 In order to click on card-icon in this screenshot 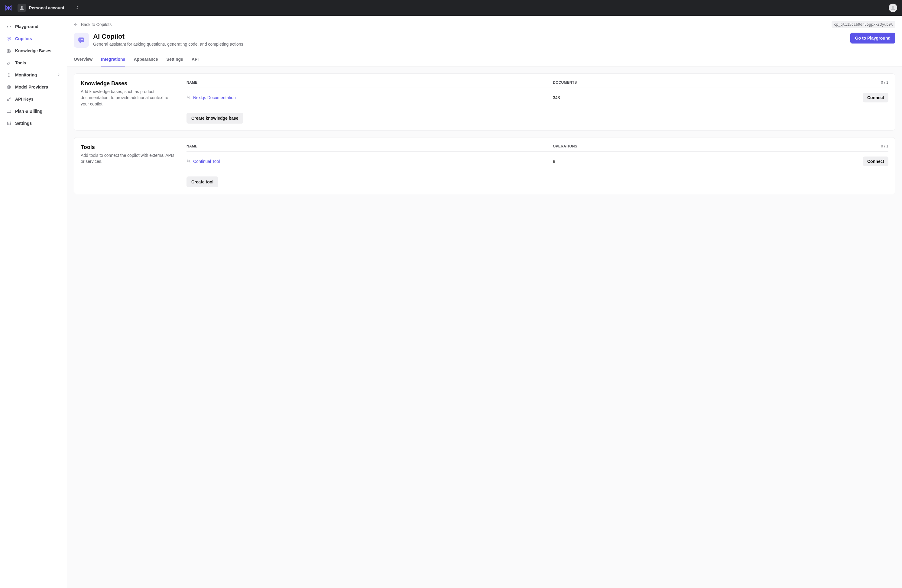, I will do `click(9, 111)`.